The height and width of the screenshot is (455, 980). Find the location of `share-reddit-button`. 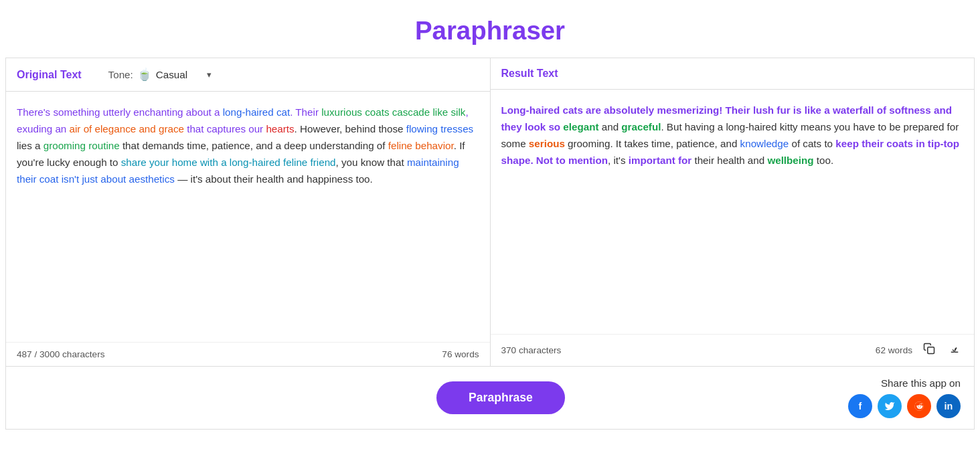

share-reddit-button is located at coordinates (919, 406).